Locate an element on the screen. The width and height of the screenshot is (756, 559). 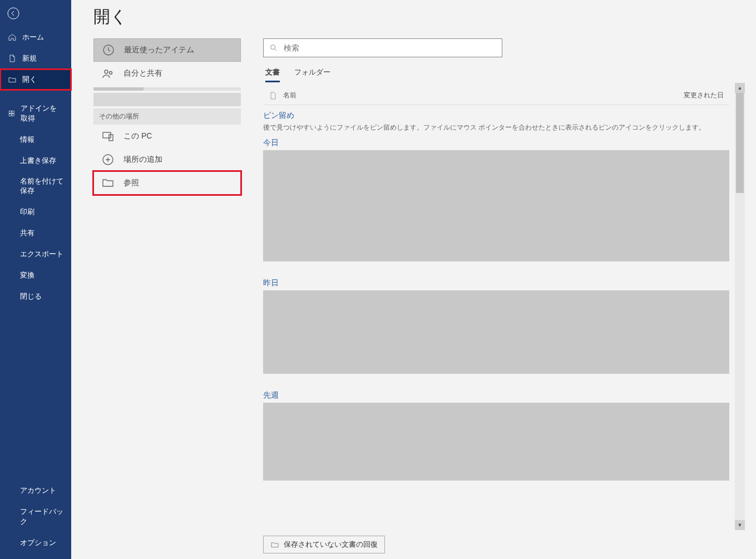
location-browse: 参照 is located at coordinates (167, 183).